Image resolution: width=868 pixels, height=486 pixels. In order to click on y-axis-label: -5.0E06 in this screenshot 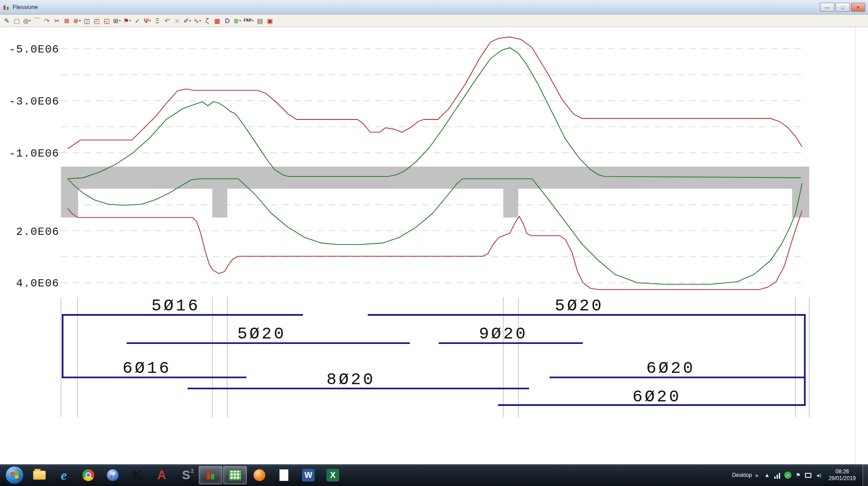, I will do `click(34, 50)`.